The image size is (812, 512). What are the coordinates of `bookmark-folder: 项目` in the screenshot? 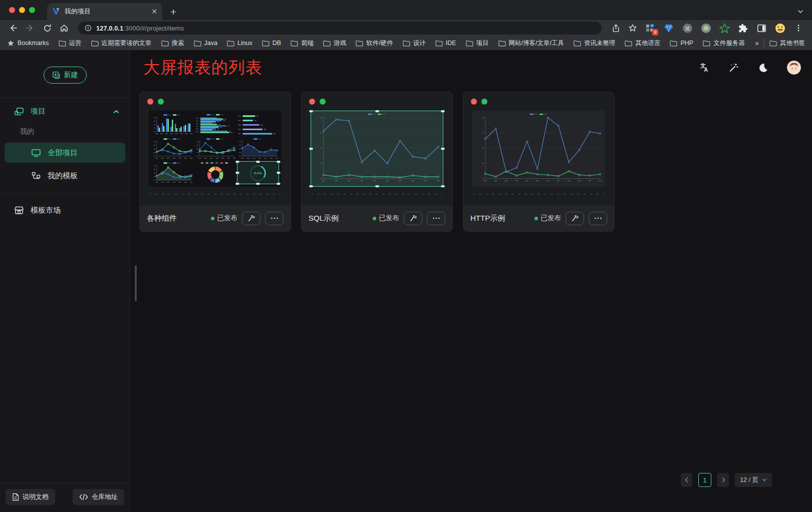 It's located at (477, 43).